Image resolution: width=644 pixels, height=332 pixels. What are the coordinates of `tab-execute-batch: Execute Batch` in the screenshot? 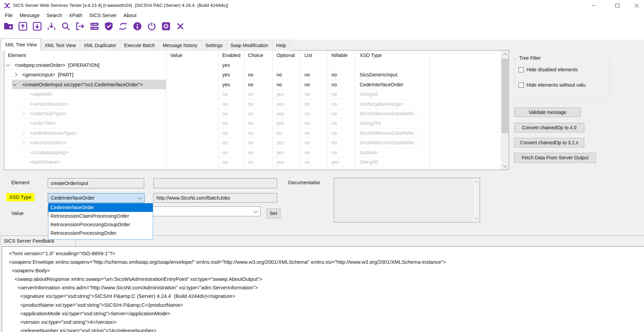 It's located at (140, 45).